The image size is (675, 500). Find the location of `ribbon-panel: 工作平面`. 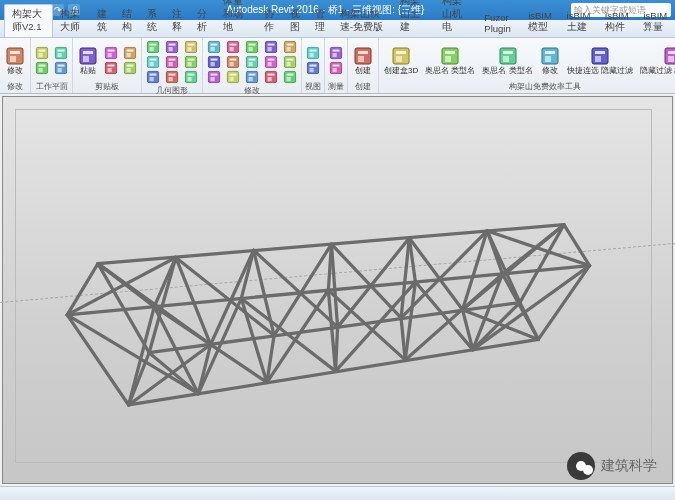

ribbon-panel: 工作平面 is located at coordinates (52, 66).